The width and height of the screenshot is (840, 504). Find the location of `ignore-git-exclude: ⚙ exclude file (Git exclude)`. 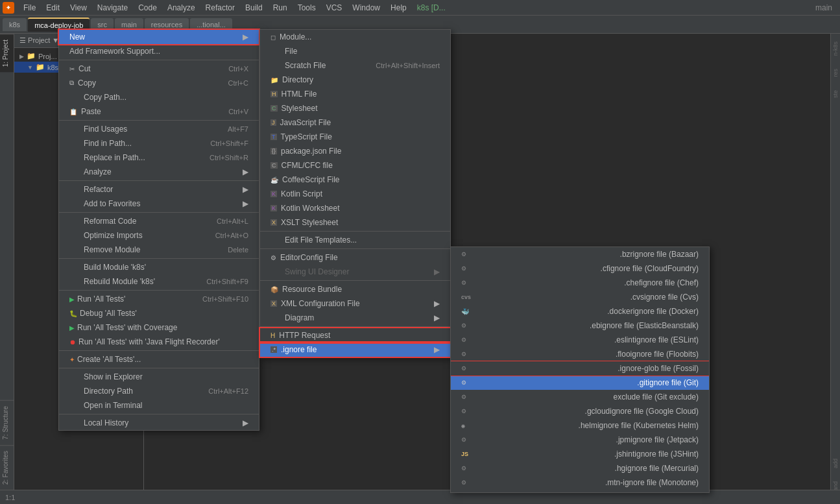

ignore-git-exclude: ⚙ exclude file (Git exclude) is located at coordinates (580, 397).